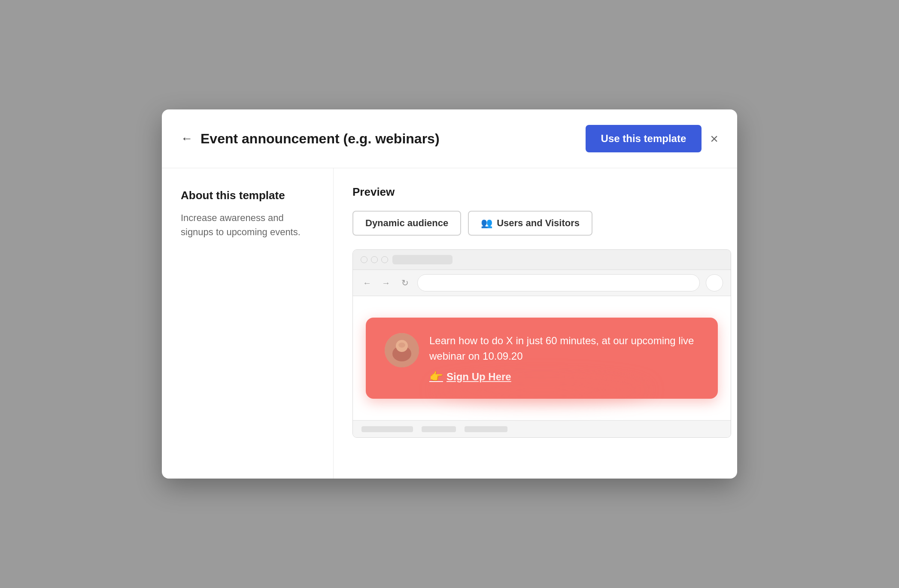 The width and height of the screenshot is (899, 588). I want to click on browser-bottom-bar, so click(542, 429).